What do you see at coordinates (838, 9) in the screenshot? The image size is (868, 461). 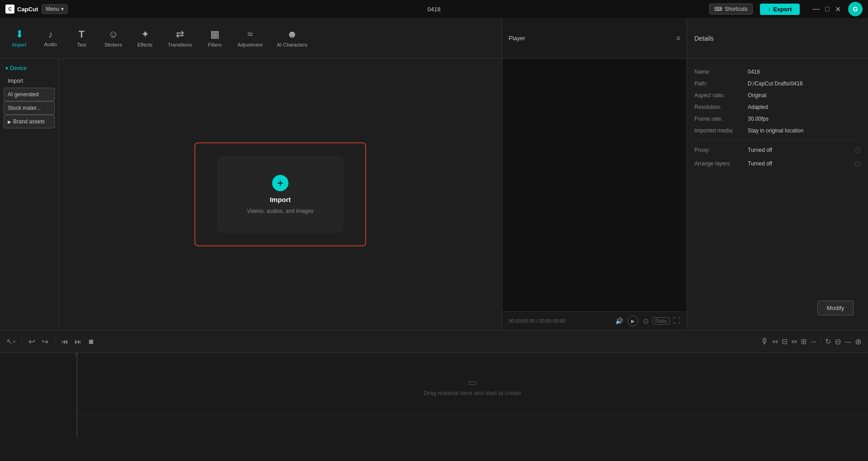 I see `close-button: ✕` at bounding box center [838, 9].